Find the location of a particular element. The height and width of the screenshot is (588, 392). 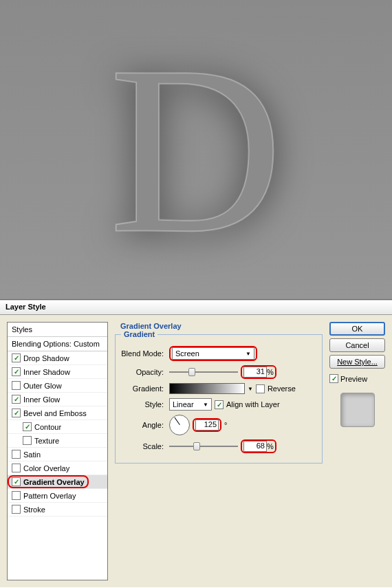

angle-dial is located at coordinates (179, 425).